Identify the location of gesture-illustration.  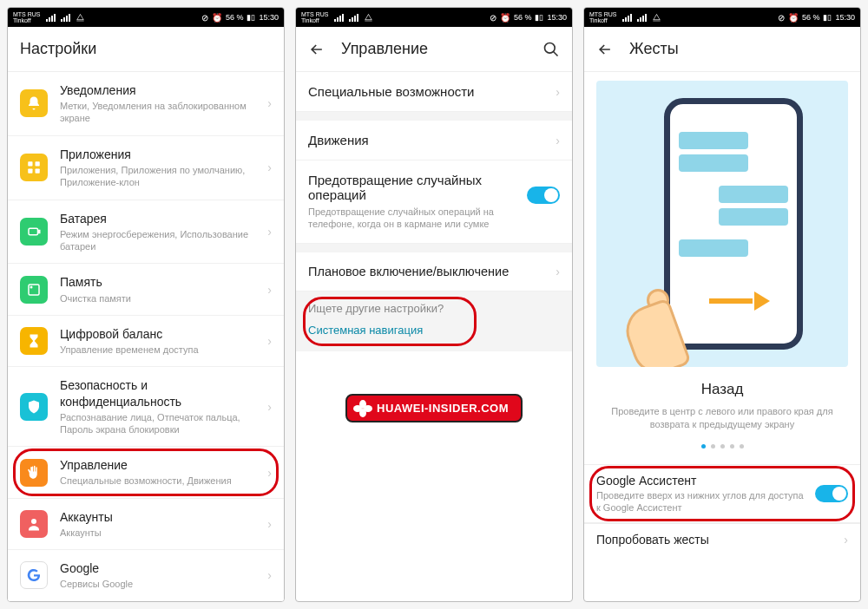
(722, 224).